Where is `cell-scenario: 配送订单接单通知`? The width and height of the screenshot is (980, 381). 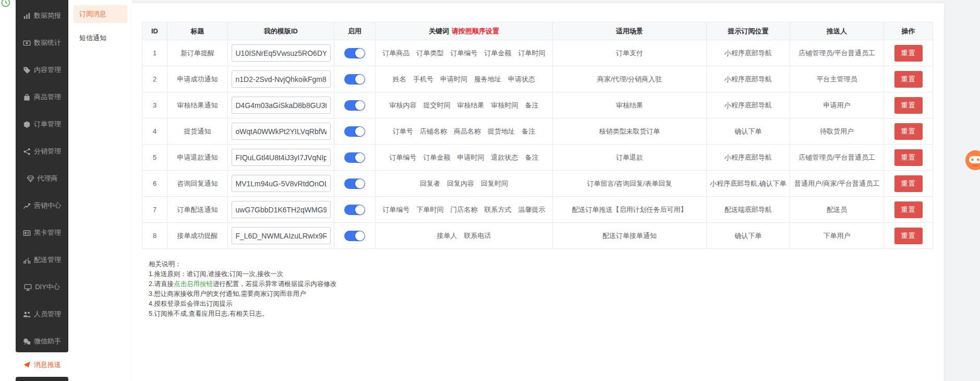
cell-scenario: 配送订单接单通知 is located at coordinates (630, 236).